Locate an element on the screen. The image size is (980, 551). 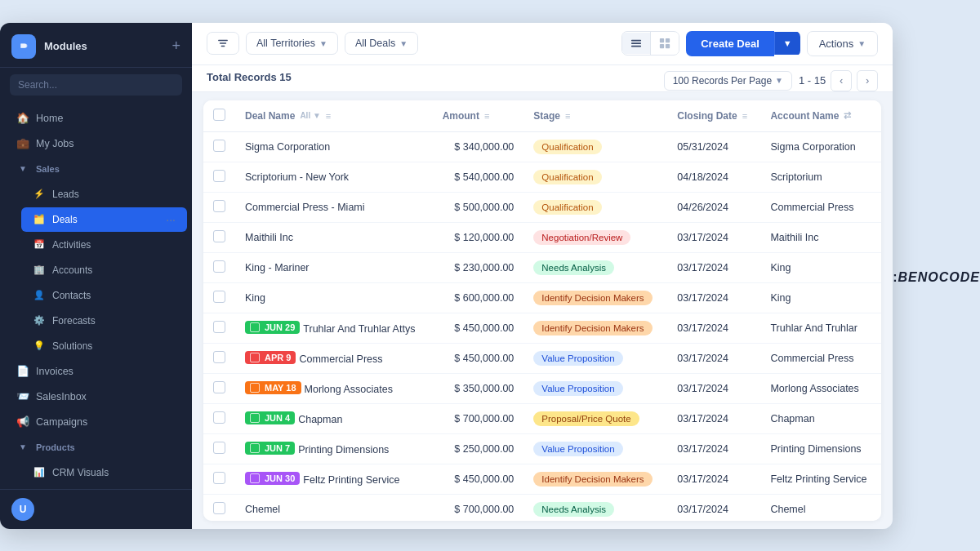
sidebar-item-label: Solutions is located at coordinates (72, 346).